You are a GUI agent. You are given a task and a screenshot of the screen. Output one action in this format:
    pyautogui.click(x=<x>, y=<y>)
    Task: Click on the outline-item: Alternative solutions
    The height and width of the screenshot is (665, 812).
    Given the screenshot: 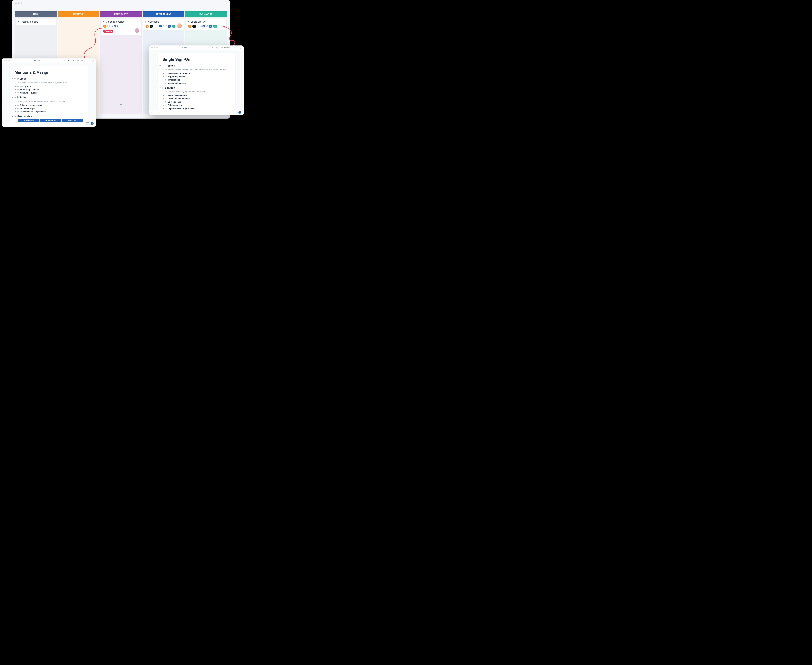 What is the action you would take?
    pyautogui.click(x=196, y=96)
    